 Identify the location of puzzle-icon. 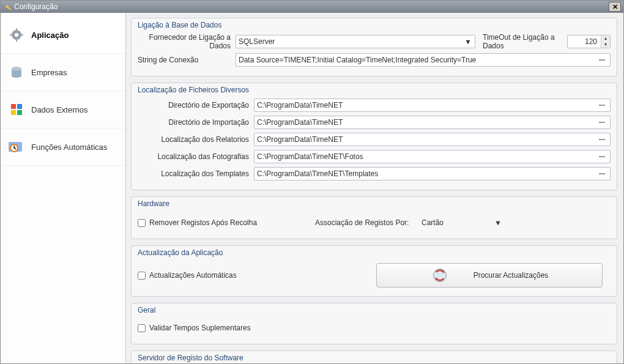
(17, 110).